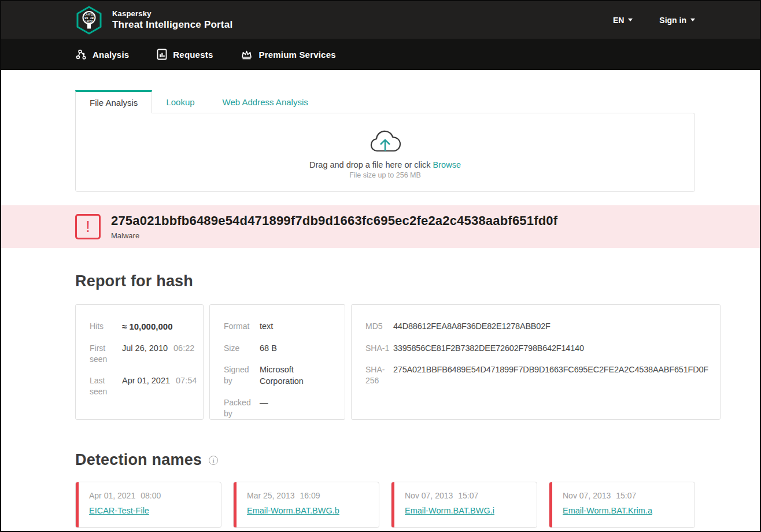  I want to click on tab-lookup: Lookup, so click(180, 102).